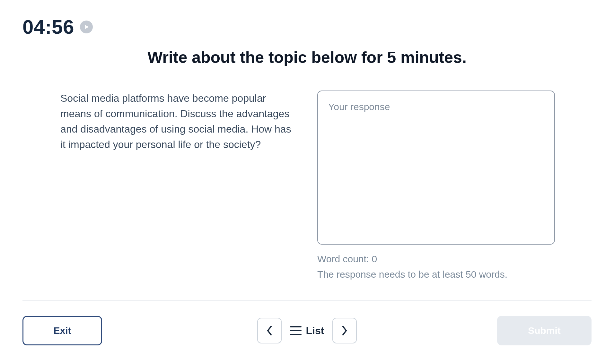 The image size is (614, 364). What do you see at coordinates (436, 267) in the screenshot?
I see `response-meta: Word count: 0 The response needs to be a…` at bounding box center [436, 267].